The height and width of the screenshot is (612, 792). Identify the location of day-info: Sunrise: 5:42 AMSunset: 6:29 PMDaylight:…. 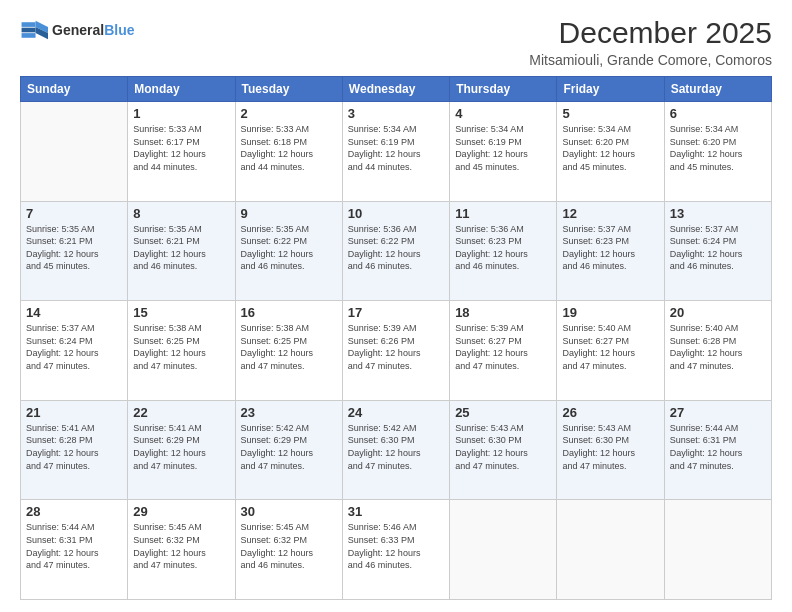
(289, 447).